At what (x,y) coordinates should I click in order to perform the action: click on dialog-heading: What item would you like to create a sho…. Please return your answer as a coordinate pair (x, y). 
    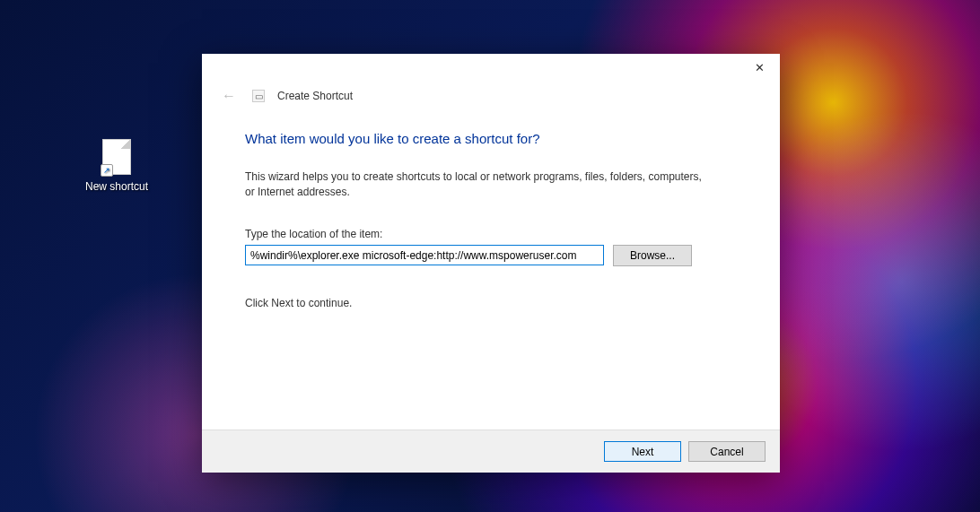
    Looking at the image, I should click on (491, 138).